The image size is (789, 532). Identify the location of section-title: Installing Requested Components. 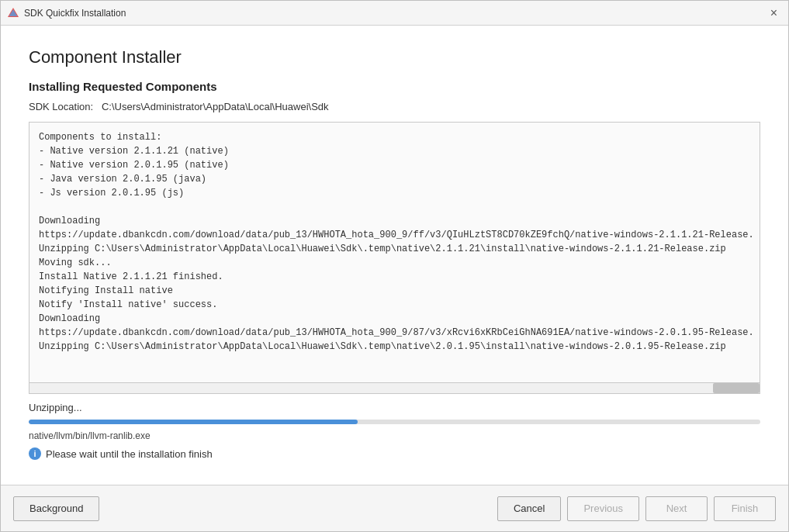
(394, 87).